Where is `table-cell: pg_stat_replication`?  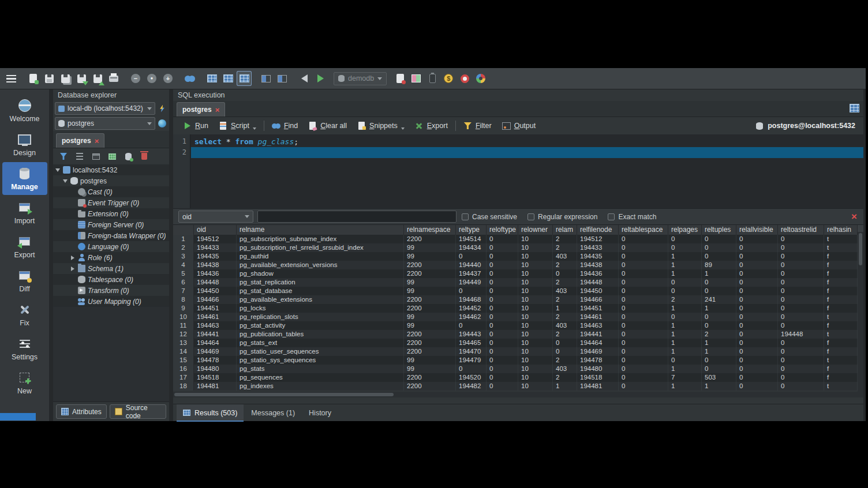
table-cell: pg_stat_replication is located at coordinates (320, 283).